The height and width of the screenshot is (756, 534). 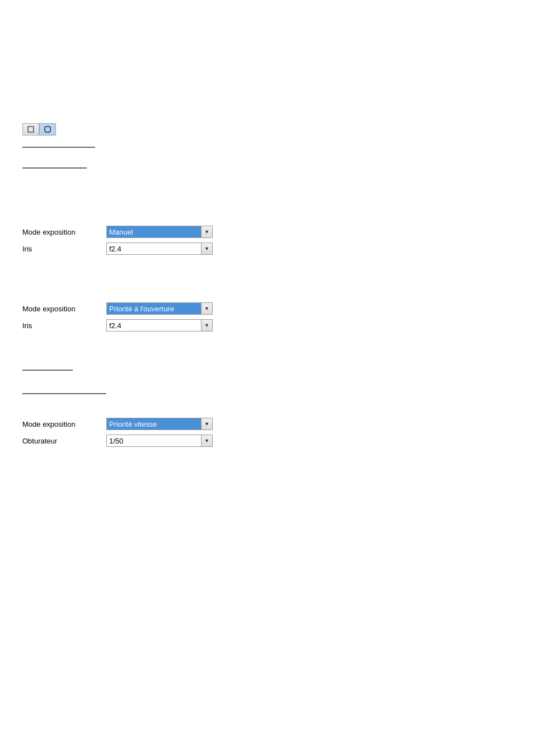 What do you see at coordinates (160, 424) in the screenshot?
I see `select-wrapper-mode-exposition-3: Priorité vitesse ▼` at bounding box center [160, 424].